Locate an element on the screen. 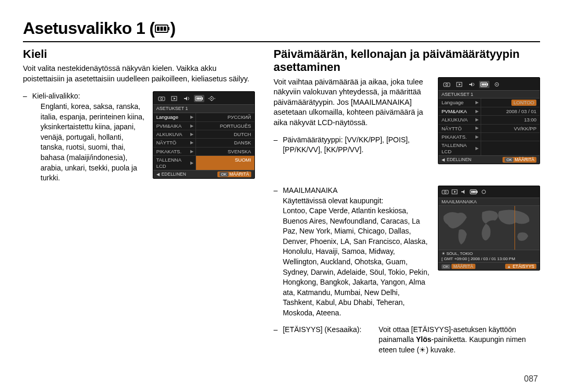 Image resolution: width=563 pixels, height=392 pixels. dst-bold: Ylös is located at coordinates (424, 339).